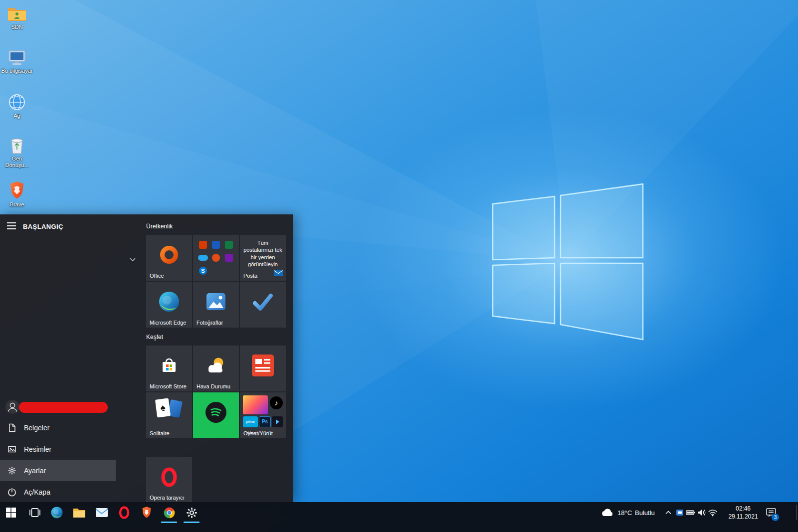 This screenshot has height=532, width=798. What do you see at coordinates (258, 433) in the screenshot?
I see `tile-label: Oynat/Yürüt` at bounding box center [258, 433].